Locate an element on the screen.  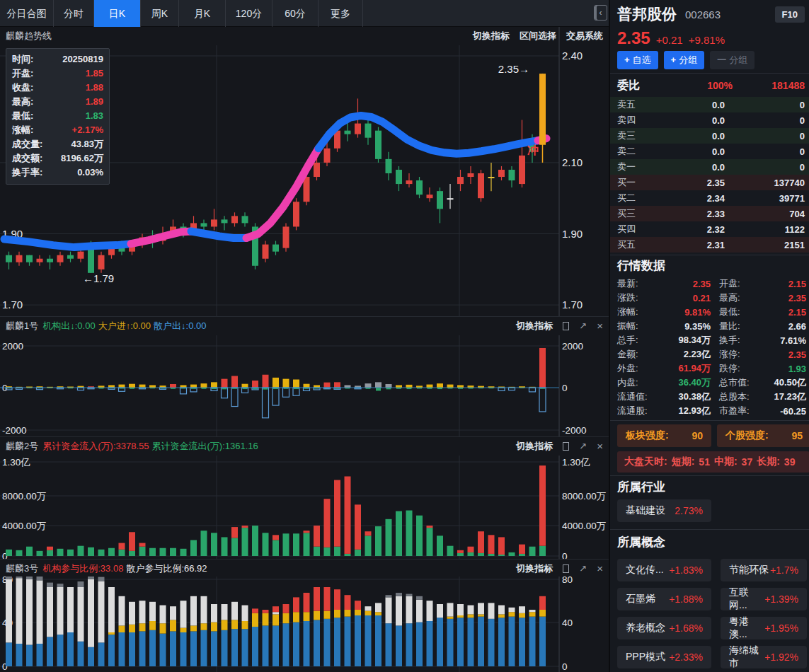
info-label: 收盘: is located at coordinates (23, 88).